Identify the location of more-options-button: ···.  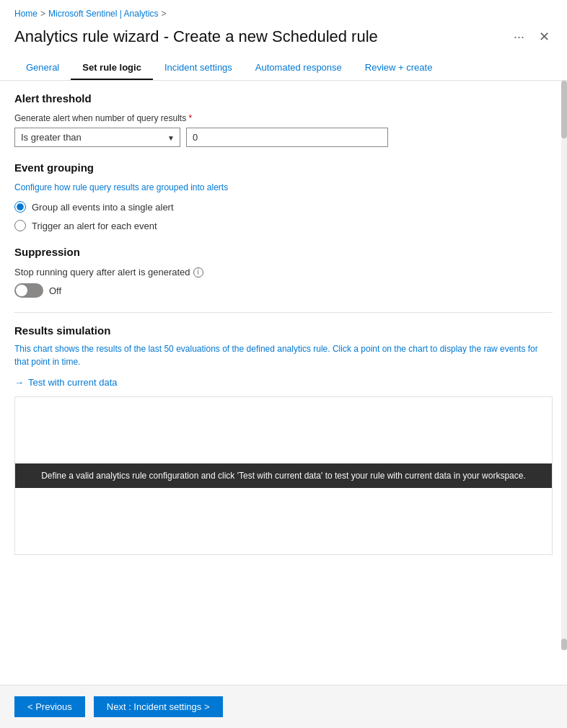
(519, 37).